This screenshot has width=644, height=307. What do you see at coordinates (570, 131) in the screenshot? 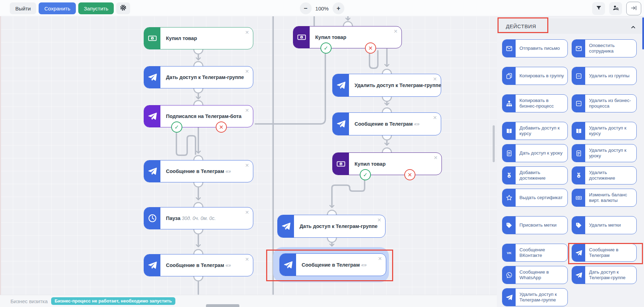
I see `action-card-row: Добавить доступ к курсуУдалить доступ к …` at bounding box center [570, 131].